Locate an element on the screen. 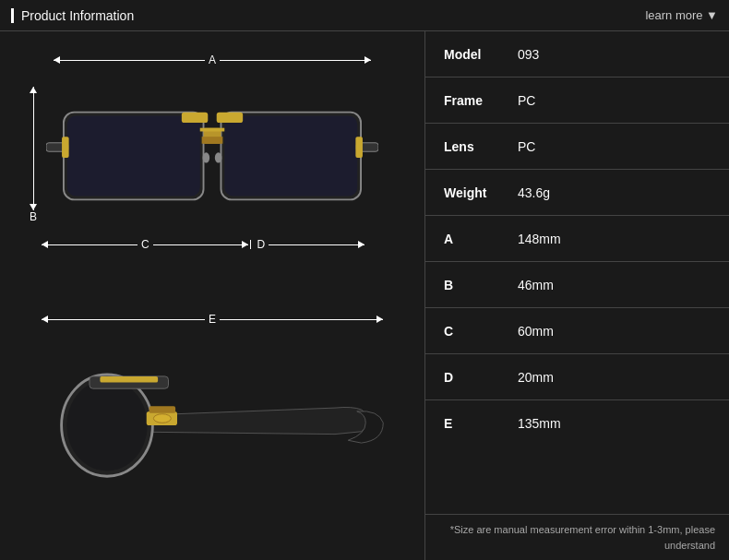 Image resolution: width=729 pixels, height=560 pixels. spec-value: 135mm is located at coordinates (539, 423).